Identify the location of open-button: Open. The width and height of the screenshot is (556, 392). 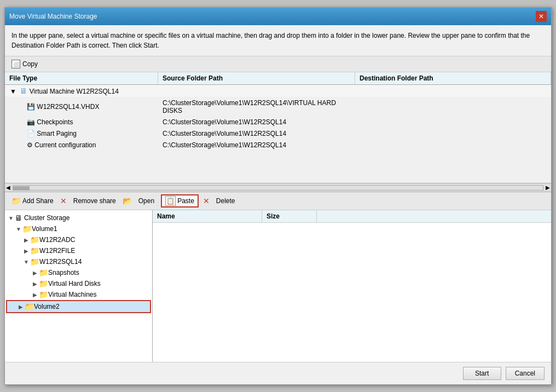
(147, 201).